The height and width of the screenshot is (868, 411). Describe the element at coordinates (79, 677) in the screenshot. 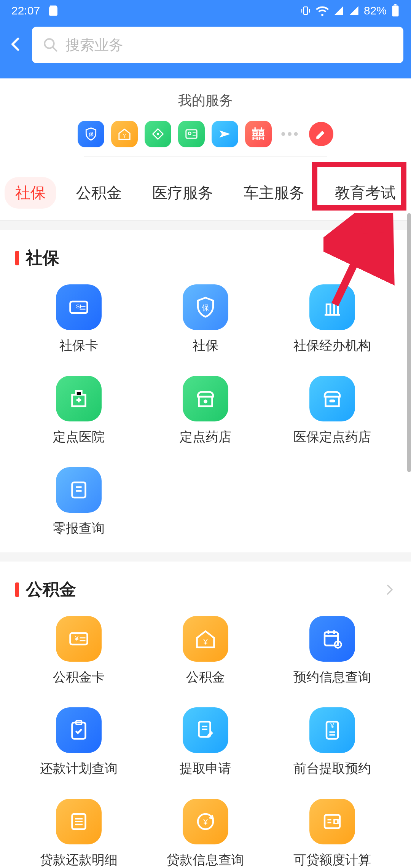

I see `cell-label: 公积金卡` at that location.